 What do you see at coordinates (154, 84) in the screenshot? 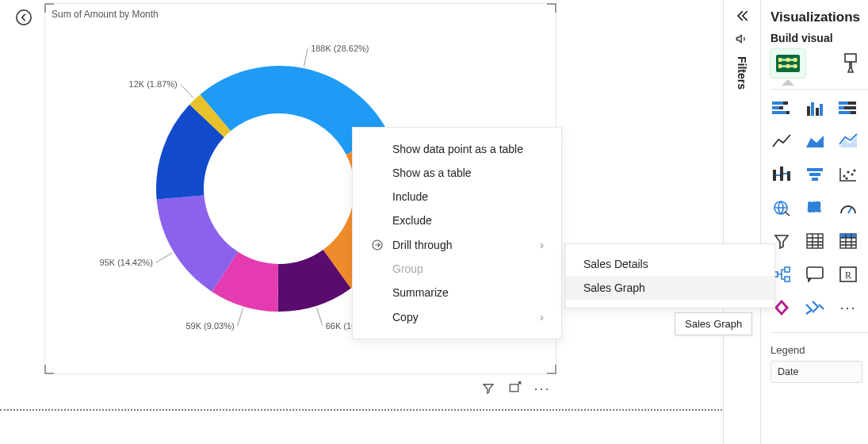
I see `slice-label: 12K (1.87%)` at bounding box center [154, 84].